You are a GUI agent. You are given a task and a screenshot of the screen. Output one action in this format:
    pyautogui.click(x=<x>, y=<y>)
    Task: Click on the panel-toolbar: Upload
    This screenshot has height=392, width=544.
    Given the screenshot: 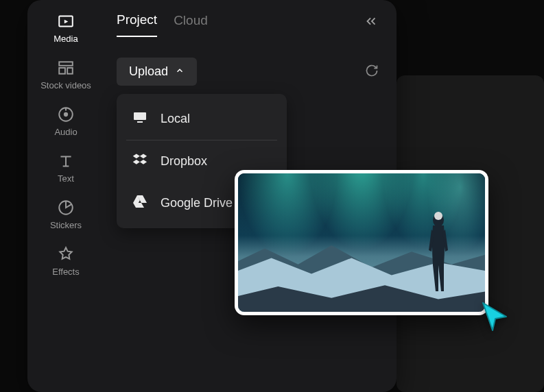 What is the action you would take?
    pyautogui.click(x=248, y=71)
    